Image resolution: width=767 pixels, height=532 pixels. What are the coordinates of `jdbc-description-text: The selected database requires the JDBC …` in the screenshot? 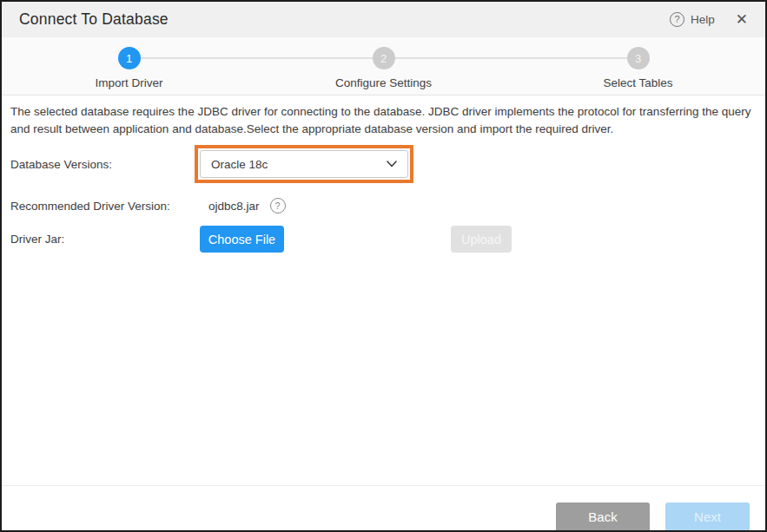 It's located at (384, 121).